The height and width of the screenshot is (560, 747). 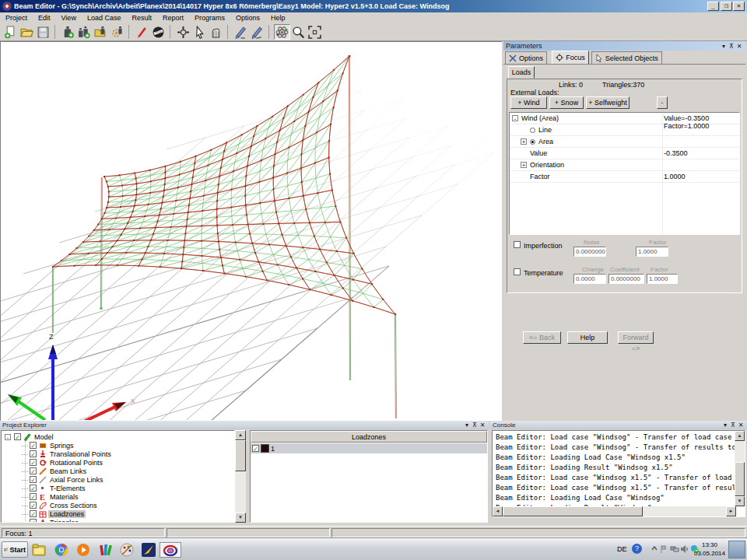 I want to click on load-tree-row: Factor1.0000, so click(x=624, y=177).